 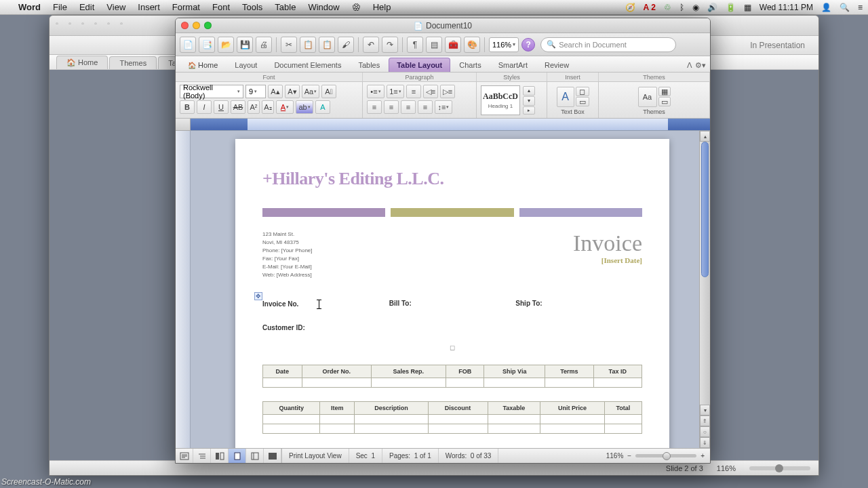 I want to click on menu-edit: Edit, so click(x=87, y=7).